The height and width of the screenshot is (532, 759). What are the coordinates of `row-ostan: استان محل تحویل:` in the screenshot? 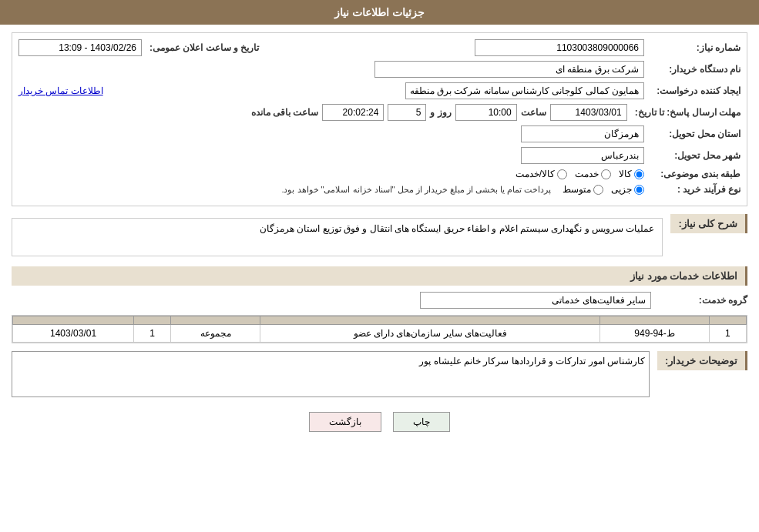 It's located at (379, 134).